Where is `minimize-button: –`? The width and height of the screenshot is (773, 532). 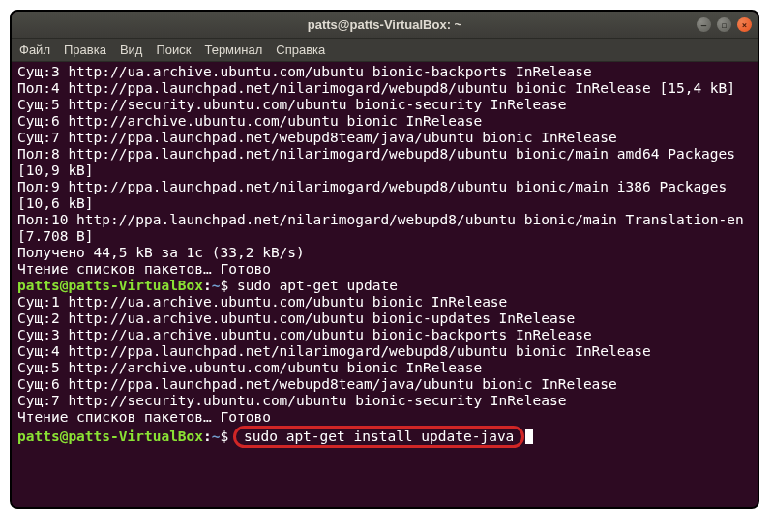
minimize-button: – is located at coordinates (704, 25).